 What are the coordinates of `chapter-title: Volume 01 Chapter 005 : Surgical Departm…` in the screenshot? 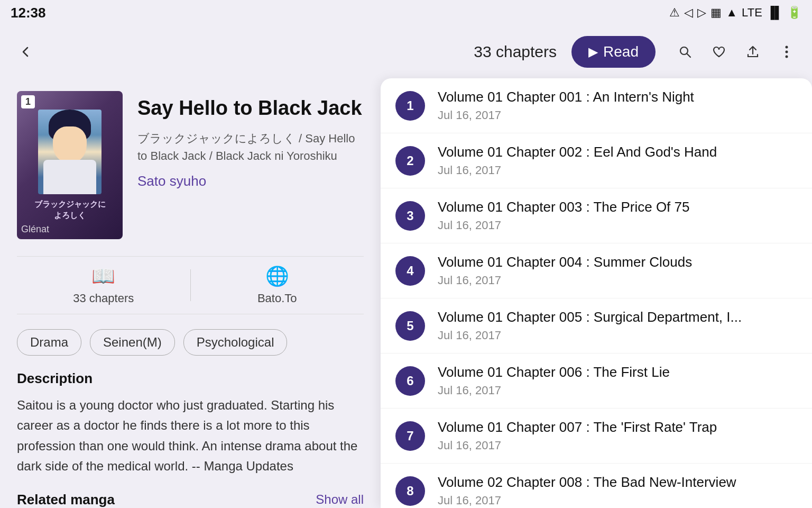 It's located at (596, 318).